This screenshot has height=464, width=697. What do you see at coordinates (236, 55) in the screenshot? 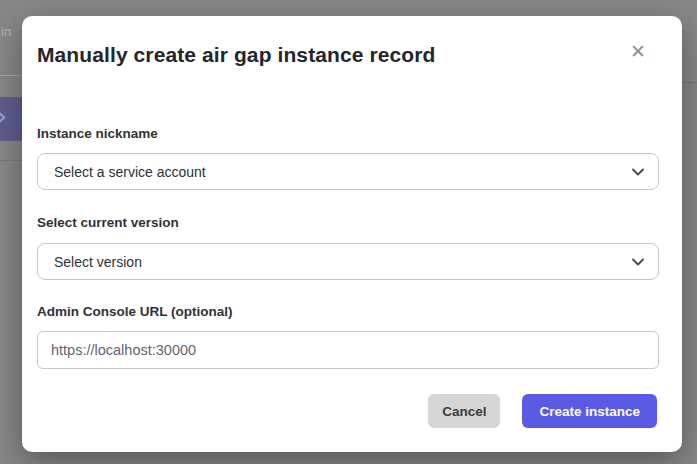
I see `modal-title: Manually create air gap instance record` at bounding box center [236, 55].